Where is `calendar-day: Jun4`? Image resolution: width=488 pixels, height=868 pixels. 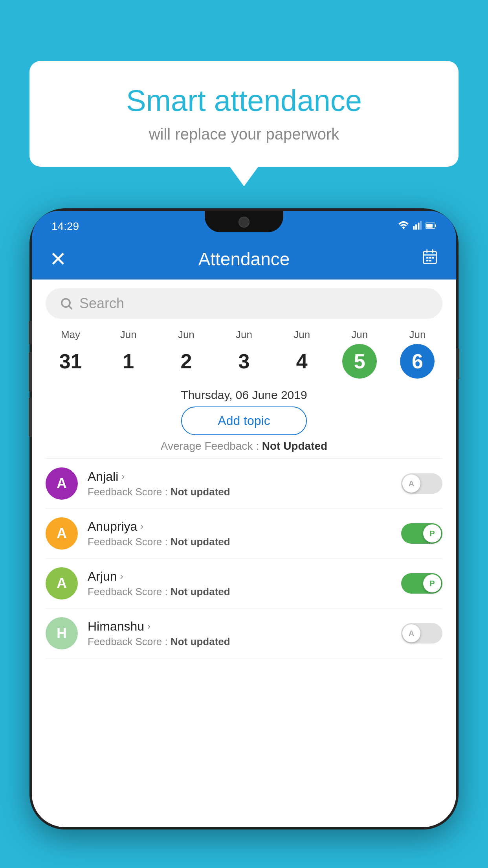
calendar-day: Jun4 is located at coordinates (302, 354).